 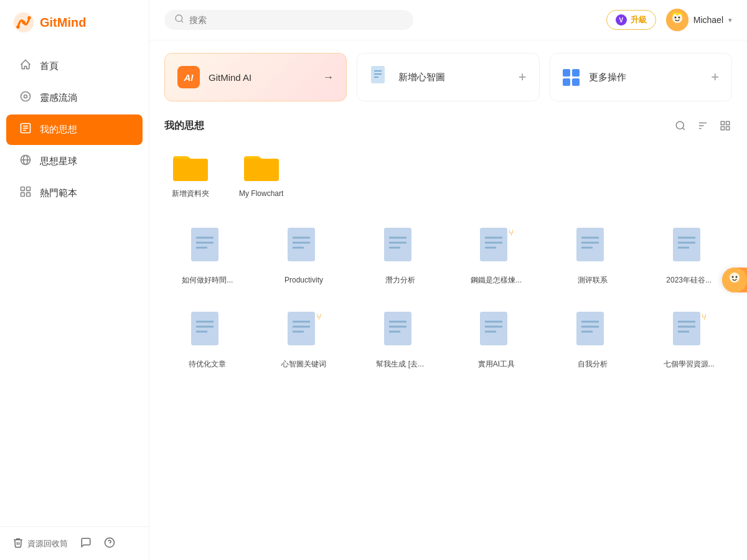 What do you see at coordinates (639, 20) in the screenshot?
I see `upgrade-label: 升級` at bounding box center [639, 20].